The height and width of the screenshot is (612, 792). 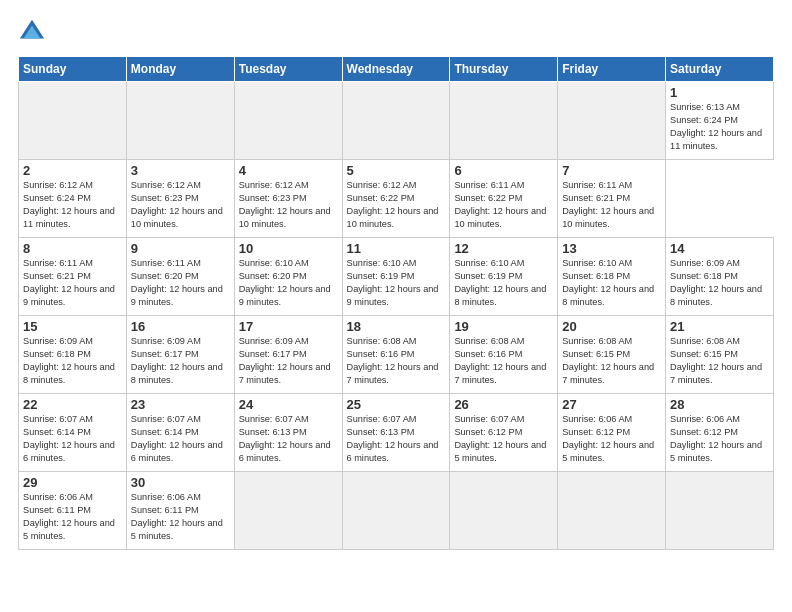 What do you see at coordinates (504, 433) in the screenshot?
I see `calendar-cell-26: 26Sunrise: 6:07 AM Sunset: 6:12 PM Dayli…` at bounding box center [504, 433].